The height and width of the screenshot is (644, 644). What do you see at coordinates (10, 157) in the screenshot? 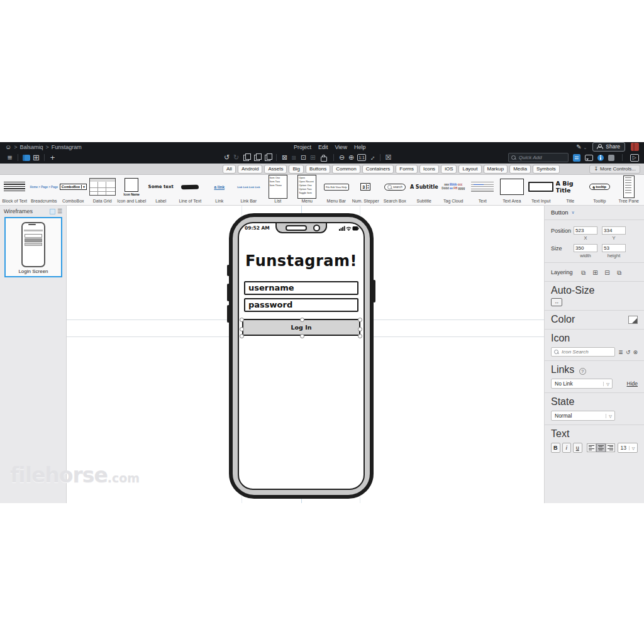
I see `main-menu-icon: ≡` at bounding box center [10, 157].